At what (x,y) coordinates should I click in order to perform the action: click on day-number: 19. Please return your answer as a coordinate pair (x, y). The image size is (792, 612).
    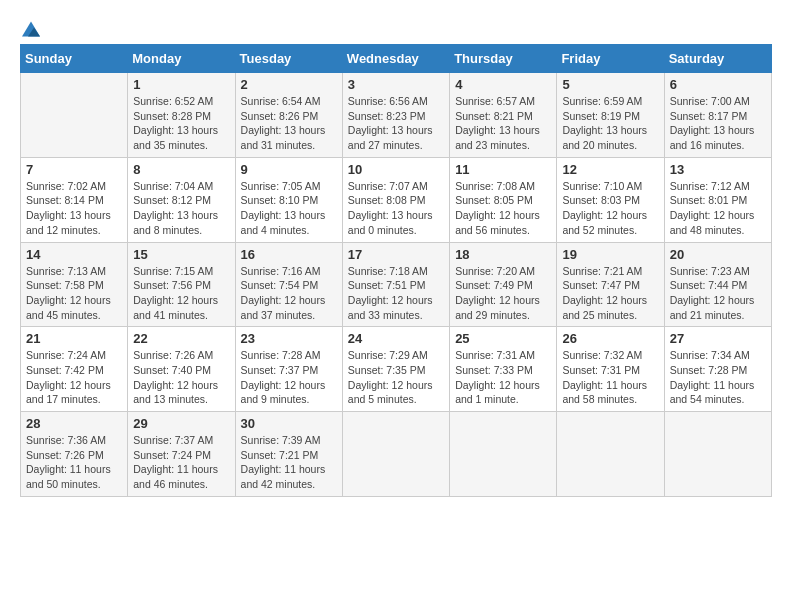
    Looking at the image, I should click on (610, 254).